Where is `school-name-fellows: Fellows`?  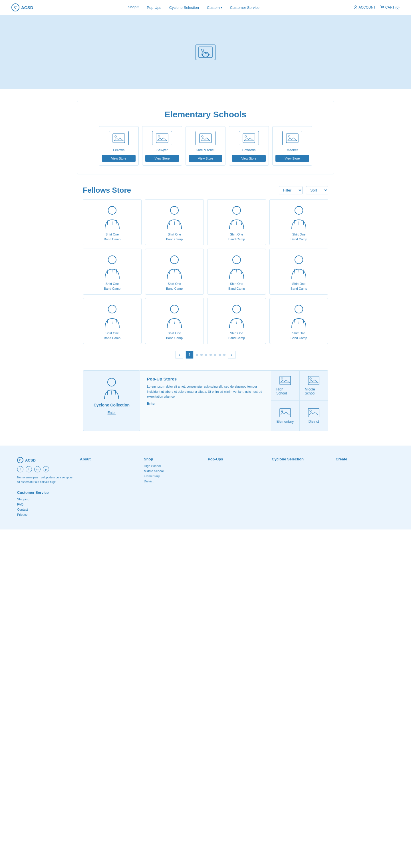 school-name-fellows: Fellows is located at coordinates (119, 150).